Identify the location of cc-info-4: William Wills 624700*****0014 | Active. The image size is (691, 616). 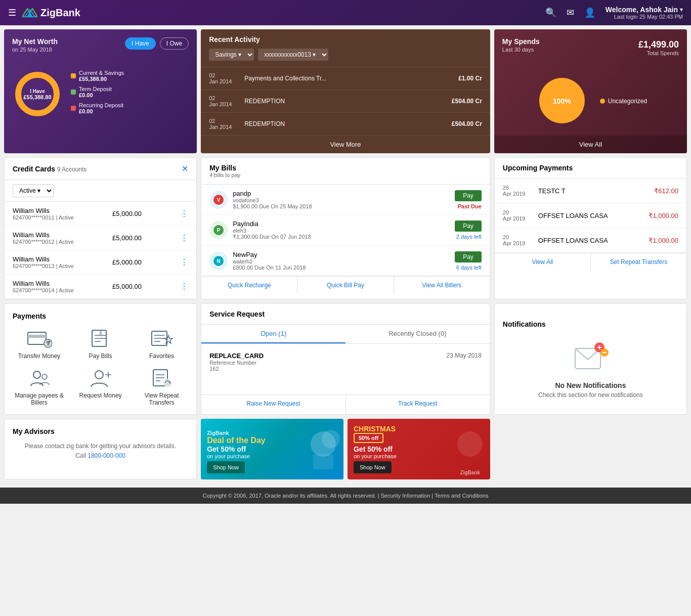
(44, 286).